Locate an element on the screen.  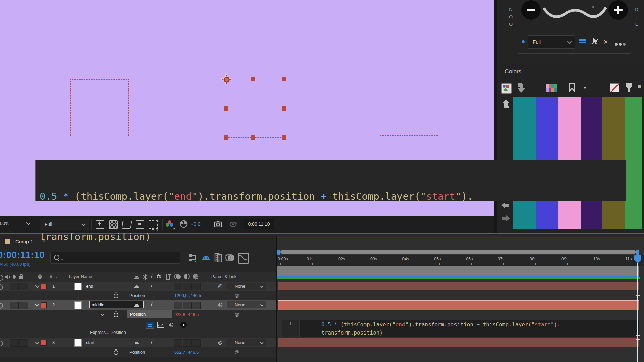
layer-name-column-label: Layer Name is located at coordinates (80, 277).